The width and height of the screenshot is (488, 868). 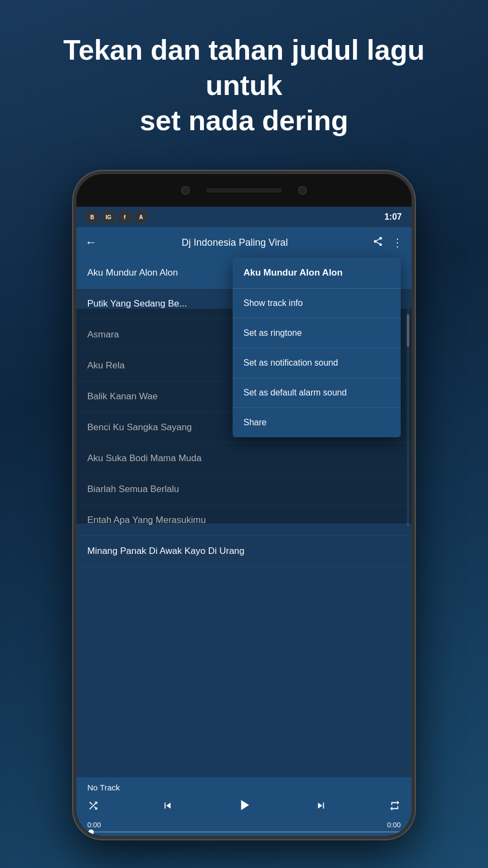 I want to click on status-time: 1:07, so click(x=393, y=217).